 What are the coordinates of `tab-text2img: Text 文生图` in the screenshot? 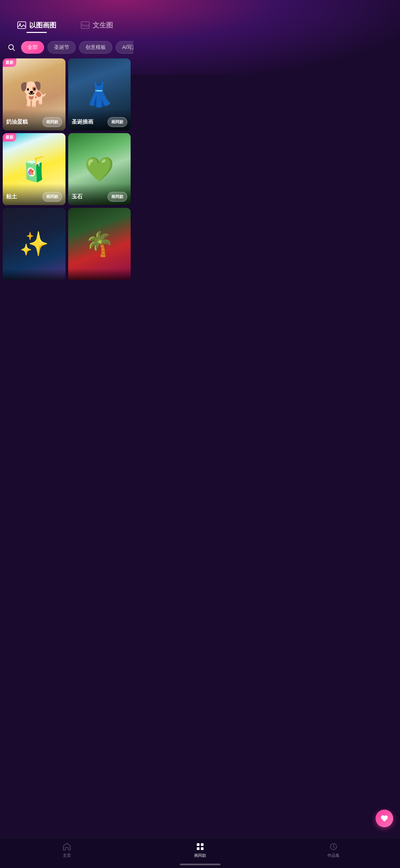 It's located at (97, 29).